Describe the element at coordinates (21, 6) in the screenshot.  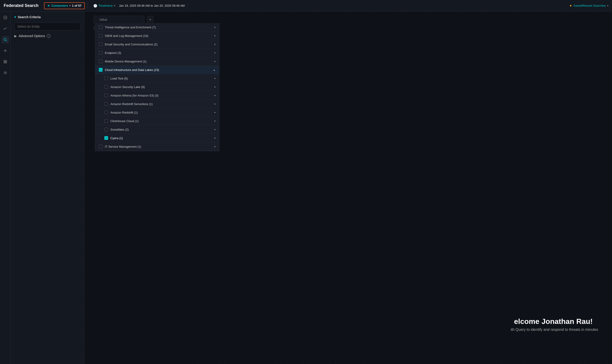
I see `app-title: Federated Search` at that location.